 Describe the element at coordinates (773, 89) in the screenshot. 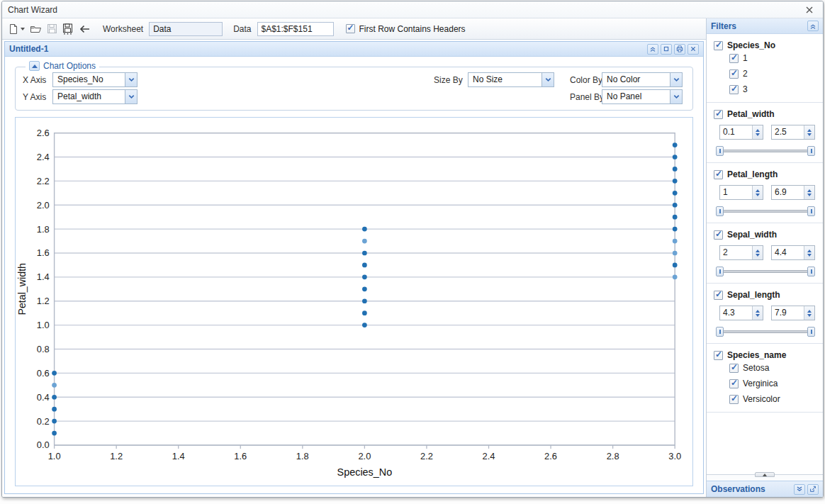

I see `filter-option-3: 3` at that location.